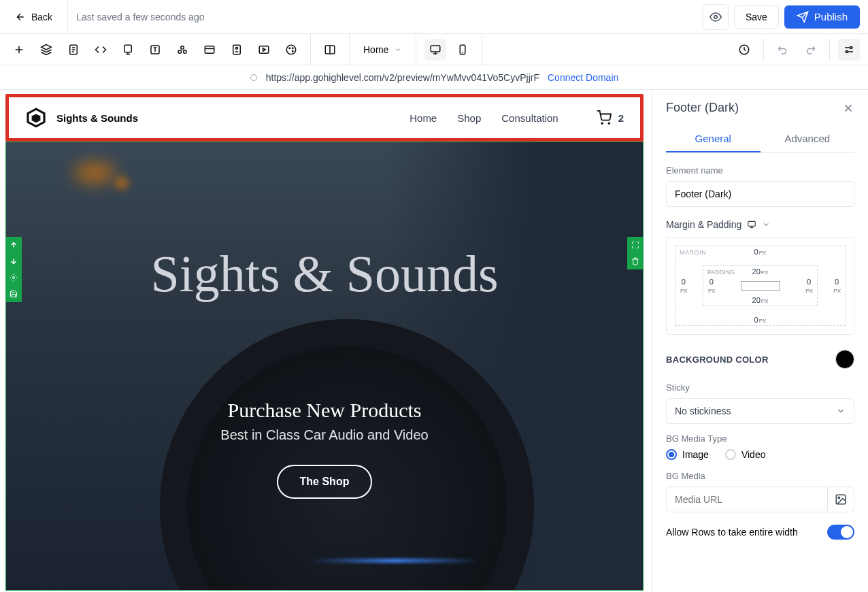 Image resolution: width=868 pixels, height=592 pixels. Describe the element at coordinates (325, 410) in the screenshot. I see `hero-subtitle: Purchase New Products` at that location.